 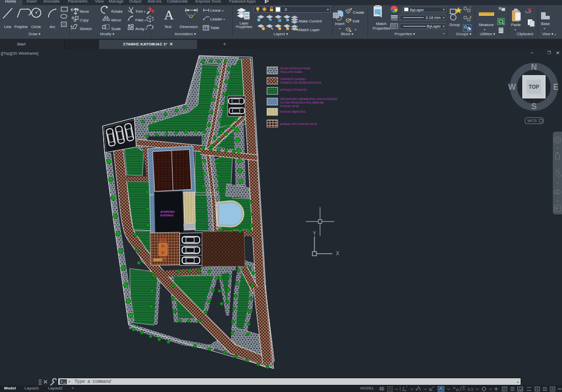 I want to click on svg-text: ΔΥΟΡΟΦΗ, so click(x=167, y=212).